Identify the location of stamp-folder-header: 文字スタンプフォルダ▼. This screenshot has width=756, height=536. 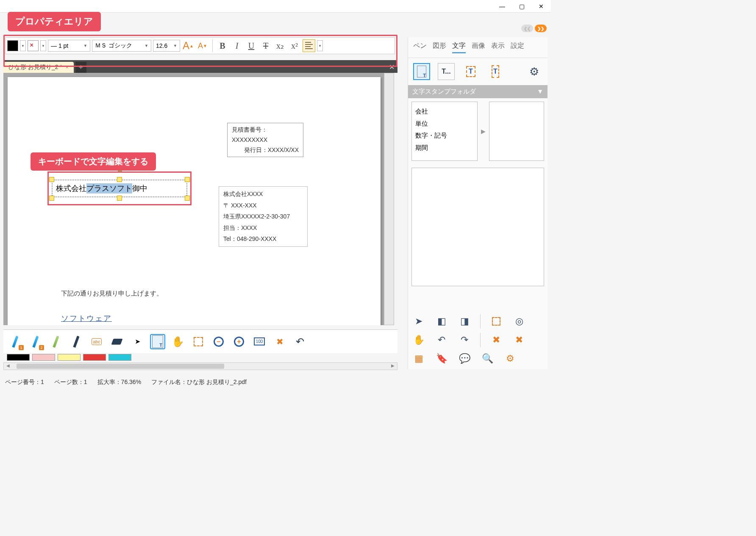
(478, 91).